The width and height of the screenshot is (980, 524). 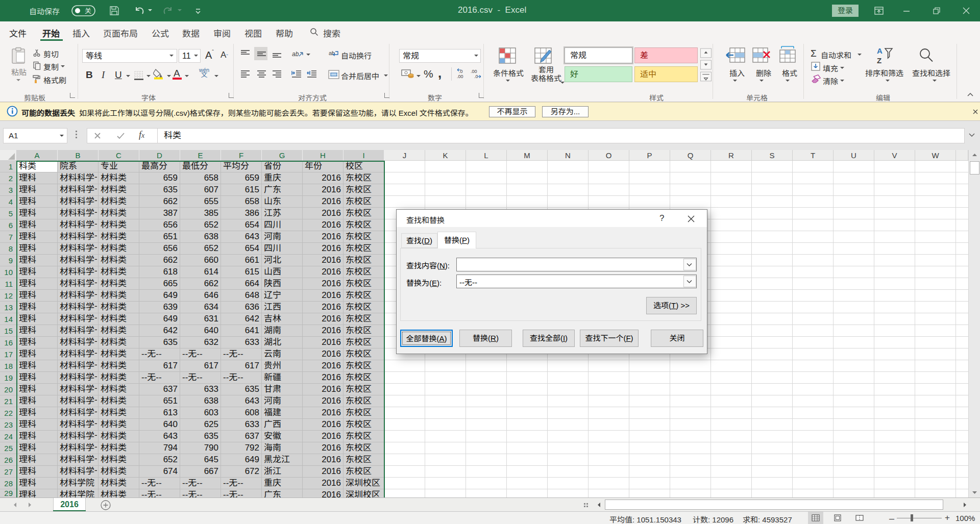 I want to click on svg-text: A, so click(x=880, y=51).